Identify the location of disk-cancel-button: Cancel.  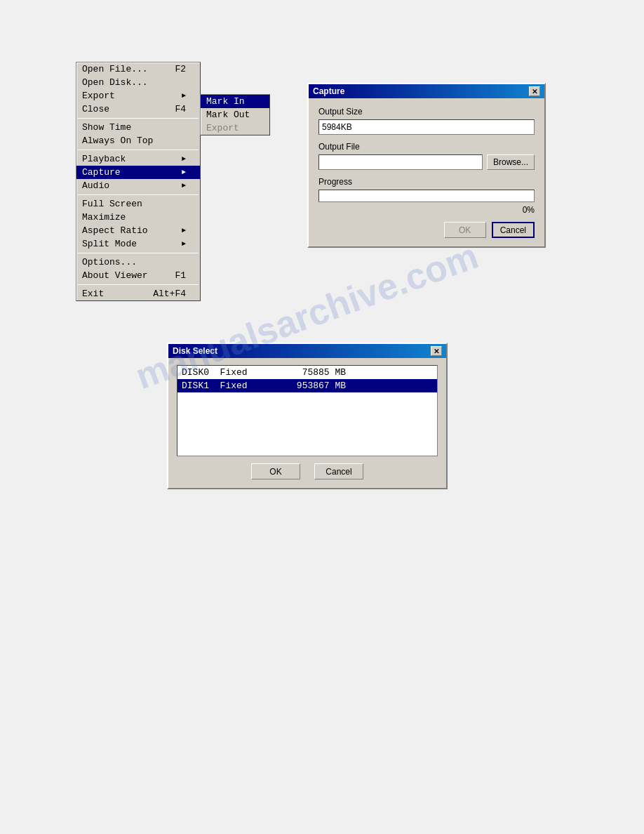
(339, 472).